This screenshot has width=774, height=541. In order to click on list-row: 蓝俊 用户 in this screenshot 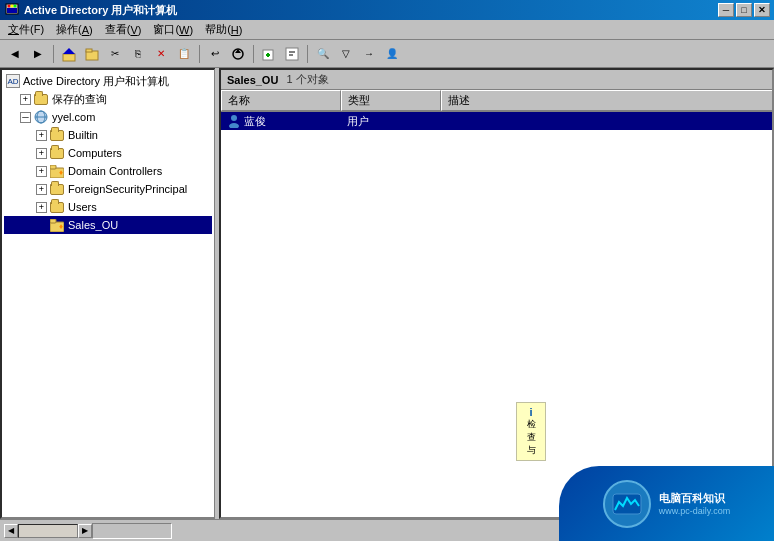, I will do `click(496, 121)`.